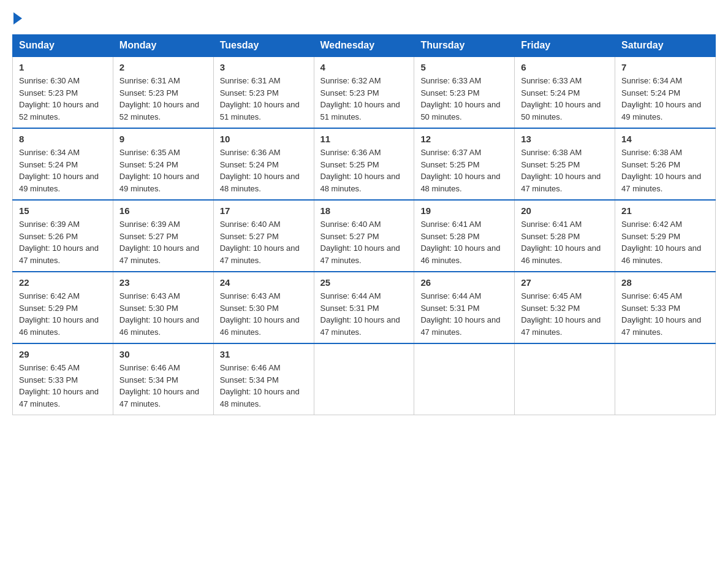  Describe the element at coordinates (364, 164) in the screenshot. I see `calendar-cell: 11 Sunrise: 6:36 AM Sunset: 5:25 PM Dayl…` at that location.